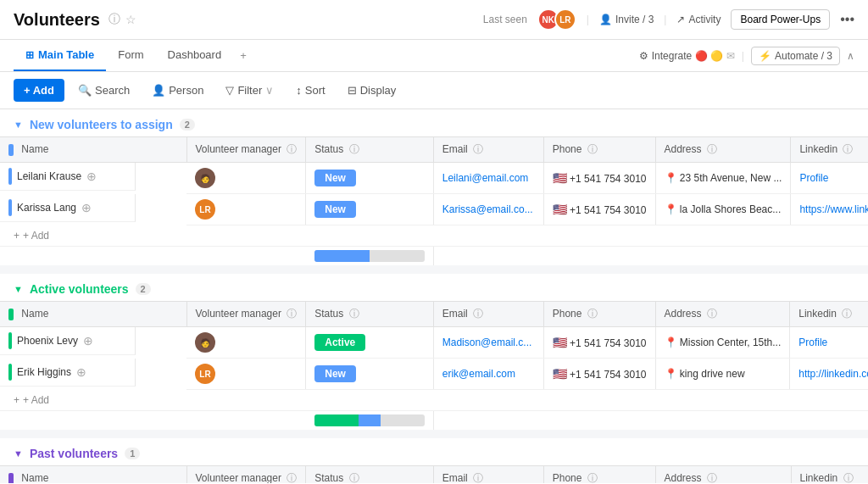 Image resolution: width=868 pixels, height=484 pixels. I want to click on vm-avatar: 🧑, so click(205, 178).